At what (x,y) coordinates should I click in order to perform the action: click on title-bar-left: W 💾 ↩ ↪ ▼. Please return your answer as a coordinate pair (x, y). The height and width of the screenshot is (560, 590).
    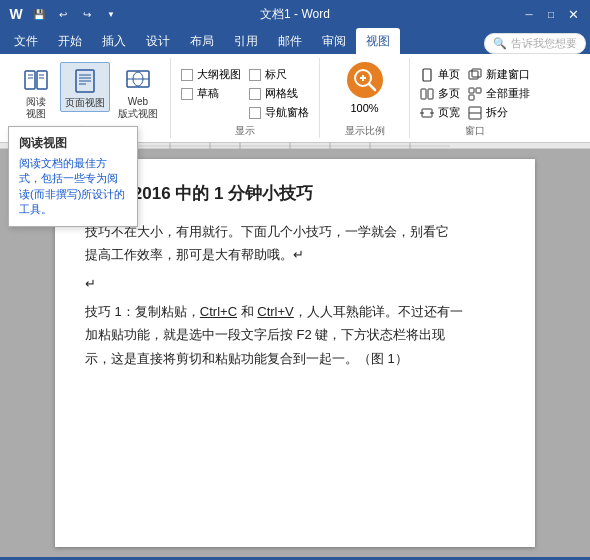
    Looking at the image, I should click on (64, 14).